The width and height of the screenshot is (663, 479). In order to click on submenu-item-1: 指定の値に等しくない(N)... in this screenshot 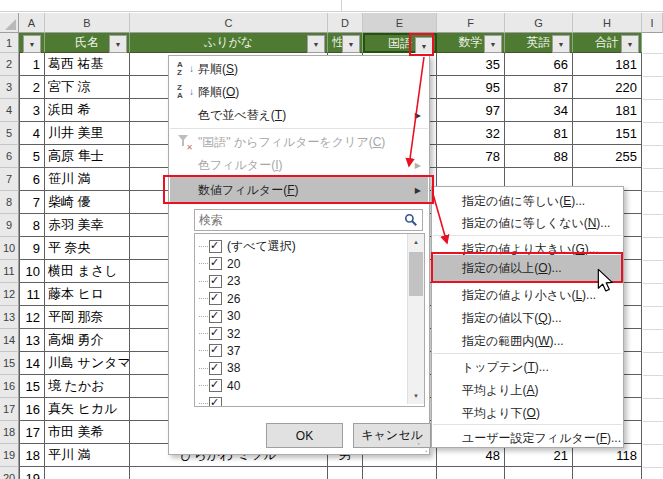, I will do `click(528, 223)`.